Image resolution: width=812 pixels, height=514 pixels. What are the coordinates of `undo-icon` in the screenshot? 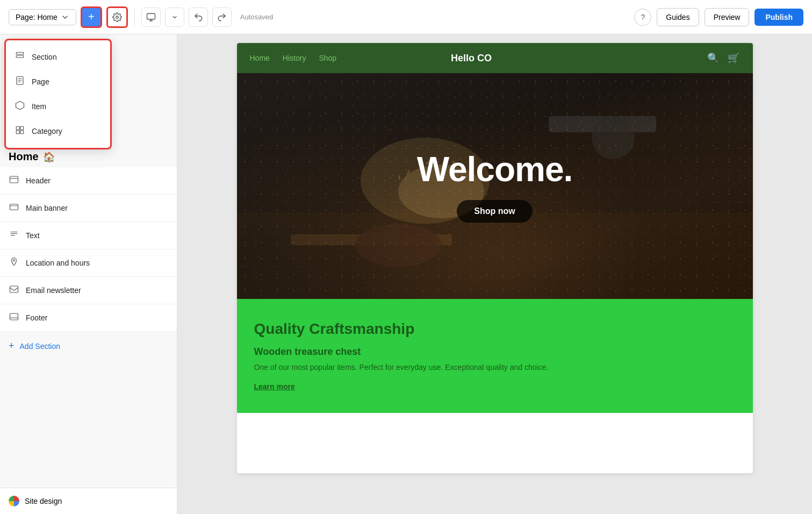 It's located at (198, 17).